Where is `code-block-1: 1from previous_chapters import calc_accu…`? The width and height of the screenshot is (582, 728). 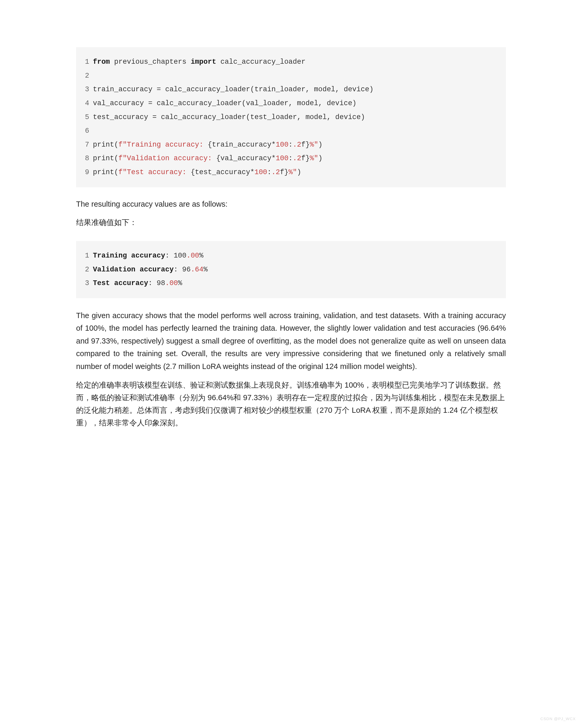 code-block-1: 1from previous_chapters import calc_accu… is located at coordinates (291, 118).